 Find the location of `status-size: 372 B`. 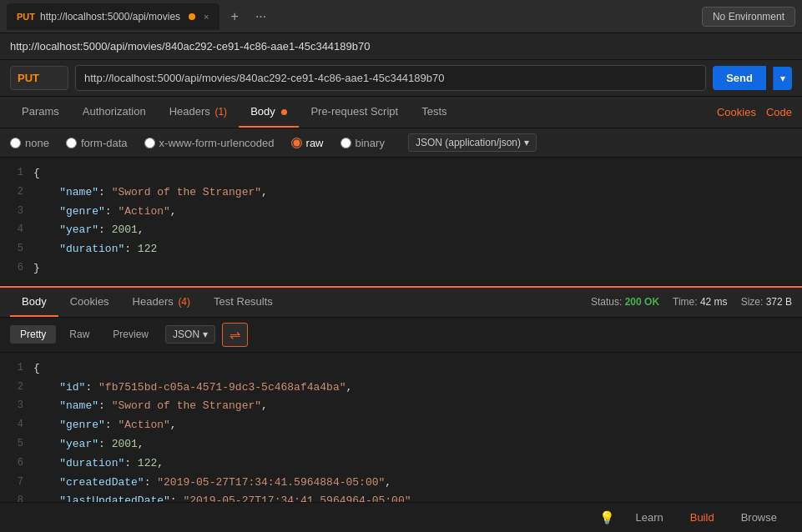

status-size: 372 B is located at coordinates (779, 302).